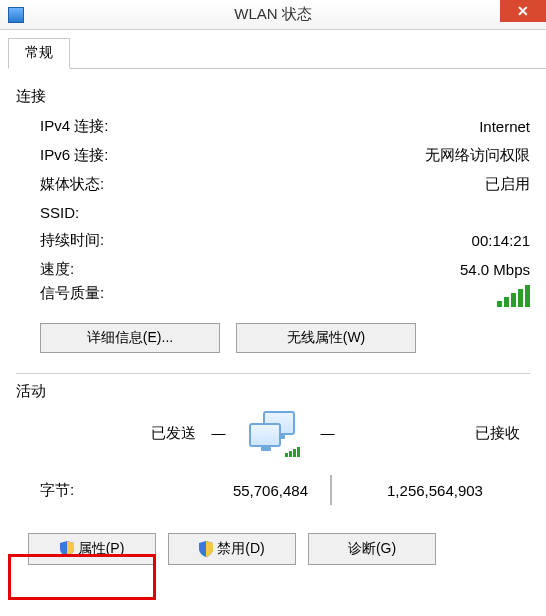 This screenshot has width=546, height=616. Describe the element at coordinates (72, 294) in the screenshot. I see `signal-label: 信号质量:` at that location.